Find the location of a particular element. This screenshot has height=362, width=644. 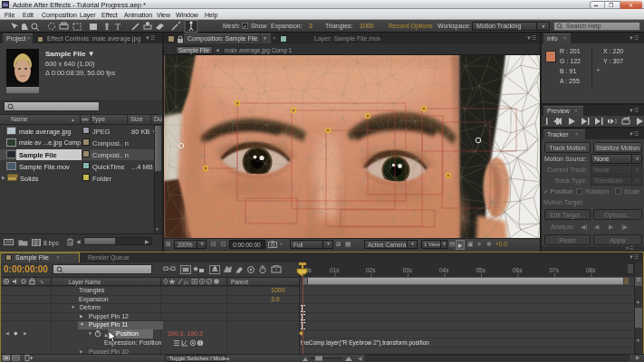

svg-text: T is located at coordinates (118, 27).